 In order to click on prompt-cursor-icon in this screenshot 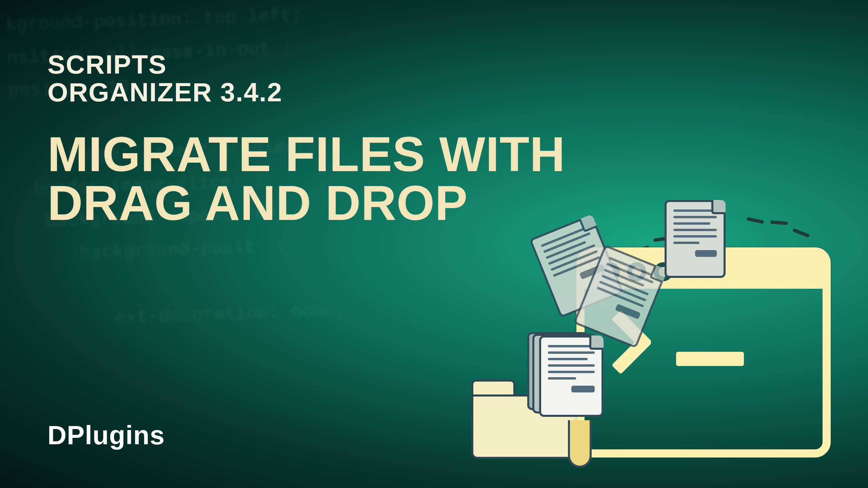, I will do `click(710, 359)`.